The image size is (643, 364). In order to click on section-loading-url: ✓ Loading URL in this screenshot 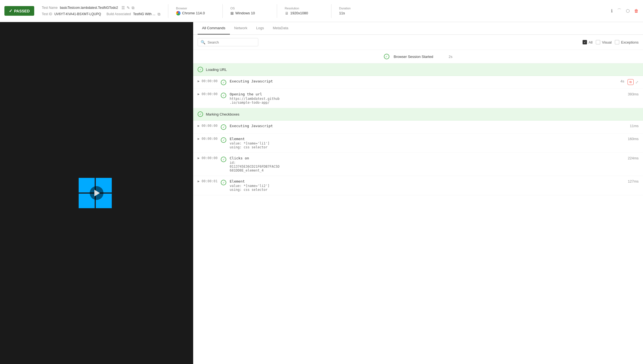, I will do `click(418, 69)`.